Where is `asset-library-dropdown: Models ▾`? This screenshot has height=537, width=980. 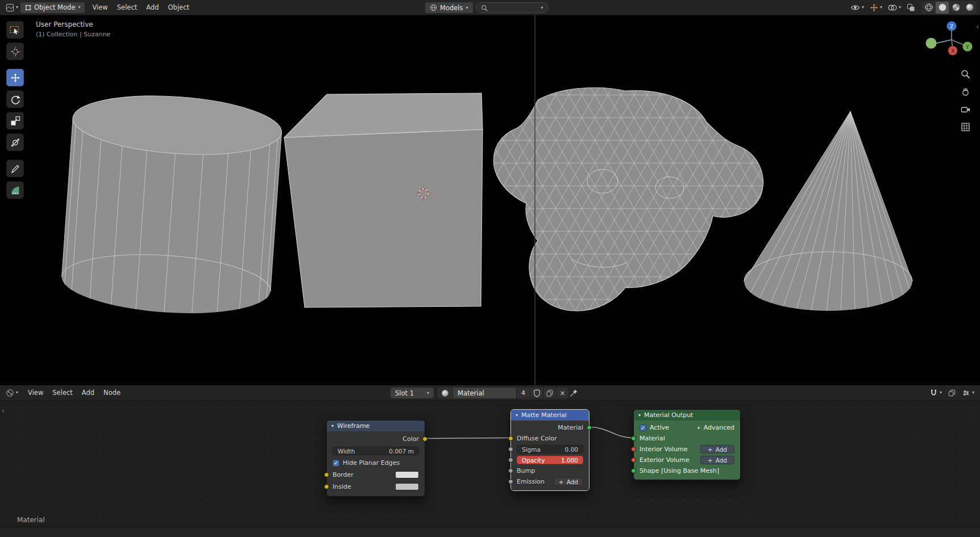 asset-library-dropdown: Models ▾ is located at coordinates (449, 8).